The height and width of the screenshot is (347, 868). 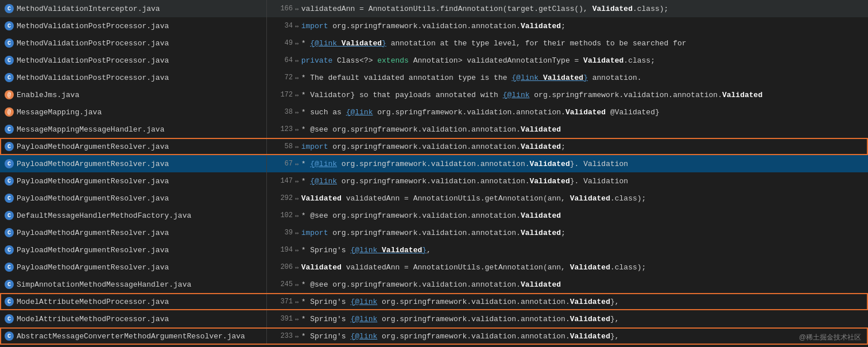 What do you see at coordinates (434, 9) in the screenshot?
I see `table-row: CMethodValidationInterceptor.java166⇔val…` at bounding box center [434, 9].